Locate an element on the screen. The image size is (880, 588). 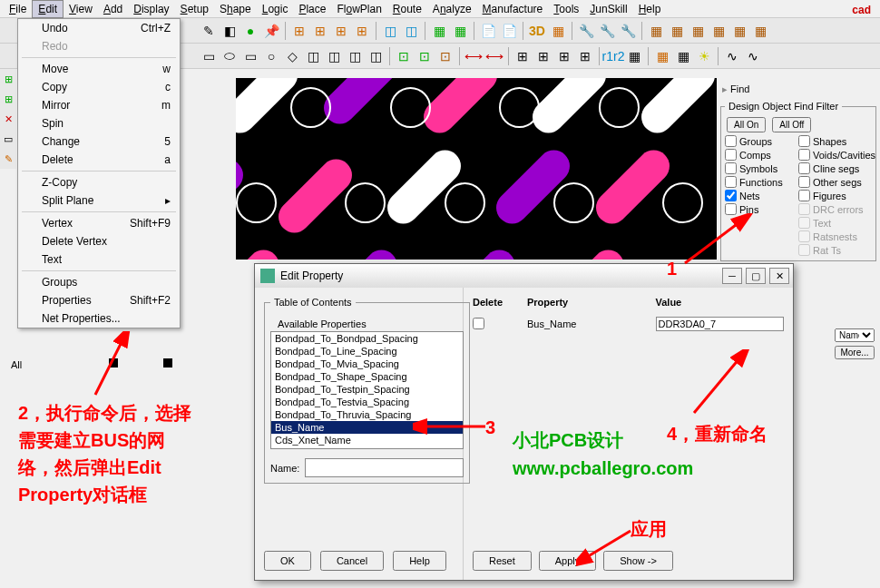
more-button: More... is located at coordinates (855, 352).